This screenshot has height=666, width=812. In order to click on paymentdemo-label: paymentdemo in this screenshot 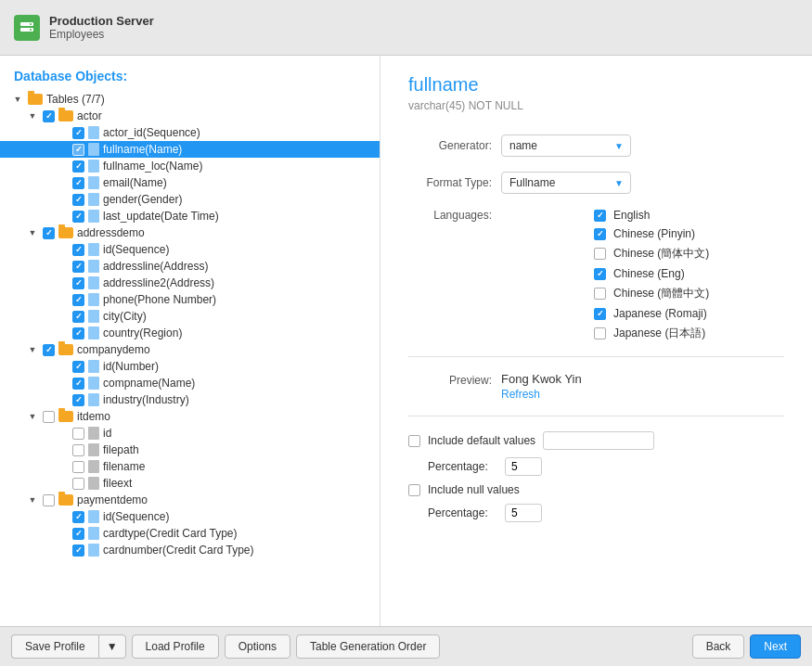, I will do `click(112, 500)`.